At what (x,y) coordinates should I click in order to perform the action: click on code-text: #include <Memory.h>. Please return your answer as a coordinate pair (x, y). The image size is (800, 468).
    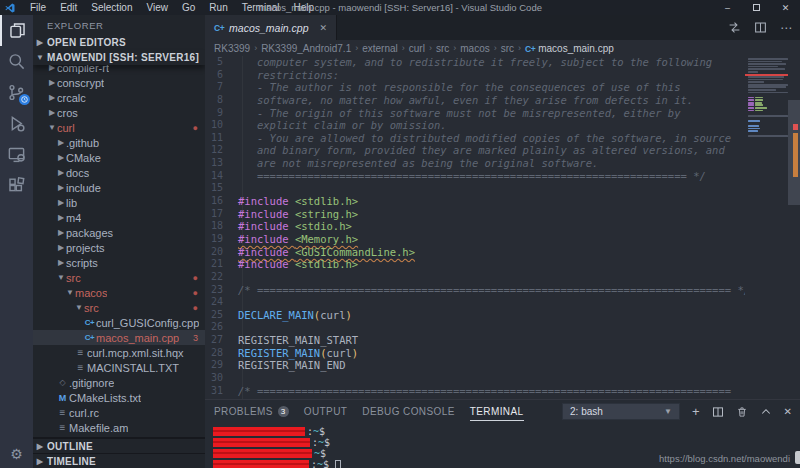
    Looking at the image, I should click on (294, 240).